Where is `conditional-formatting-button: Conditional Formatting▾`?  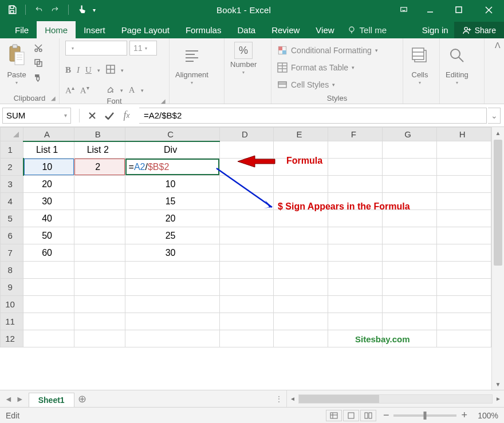
conditional-formatting-button: Conditional Formatting▾ is located at coordinates (328, 50).